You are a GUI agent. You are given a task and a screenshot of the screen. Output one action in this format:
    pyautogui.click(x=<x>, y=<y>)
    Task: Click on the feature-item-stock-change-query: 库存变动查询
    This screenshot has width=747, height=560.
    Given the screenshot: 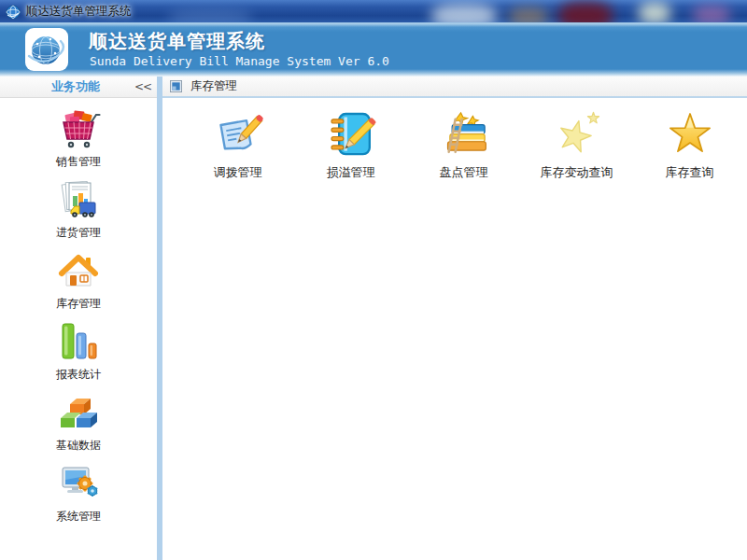 What is the action you would take?
    pyautogui.click(x=577, y=144)
    